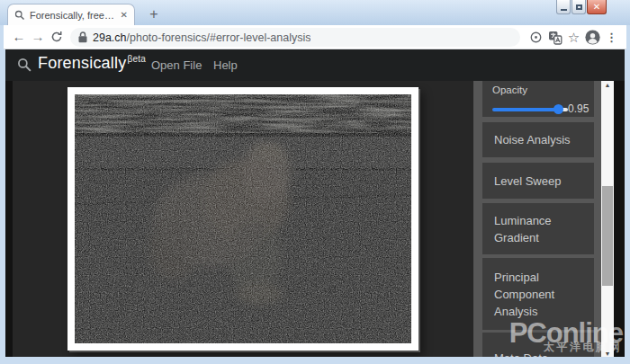 Image resolution: width=630 pixels, height=364 pixels. Describe the element at coordinates (295, 38) in the screenshot. I see `address-bar: 29a.ch/photo-forensics/#error-level-anal…` at that location.